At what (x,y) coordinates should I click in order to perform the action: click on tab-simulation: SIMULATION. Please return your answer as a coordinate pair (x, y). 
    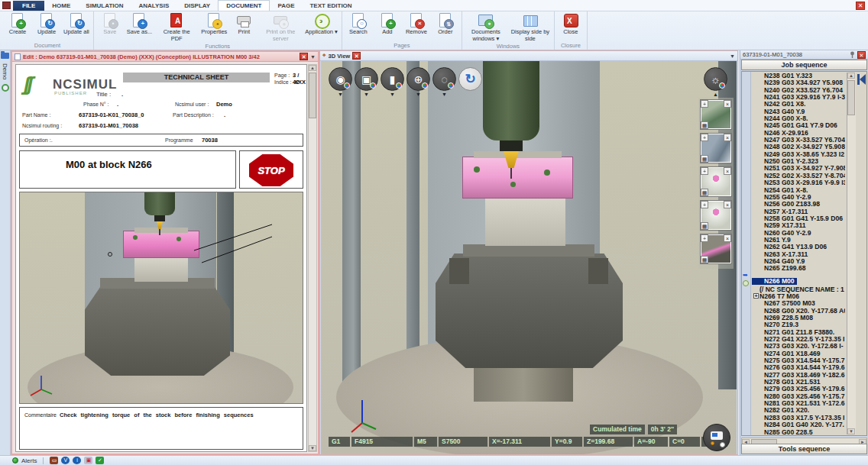
    Looking at the image, I should click on (104, 6).